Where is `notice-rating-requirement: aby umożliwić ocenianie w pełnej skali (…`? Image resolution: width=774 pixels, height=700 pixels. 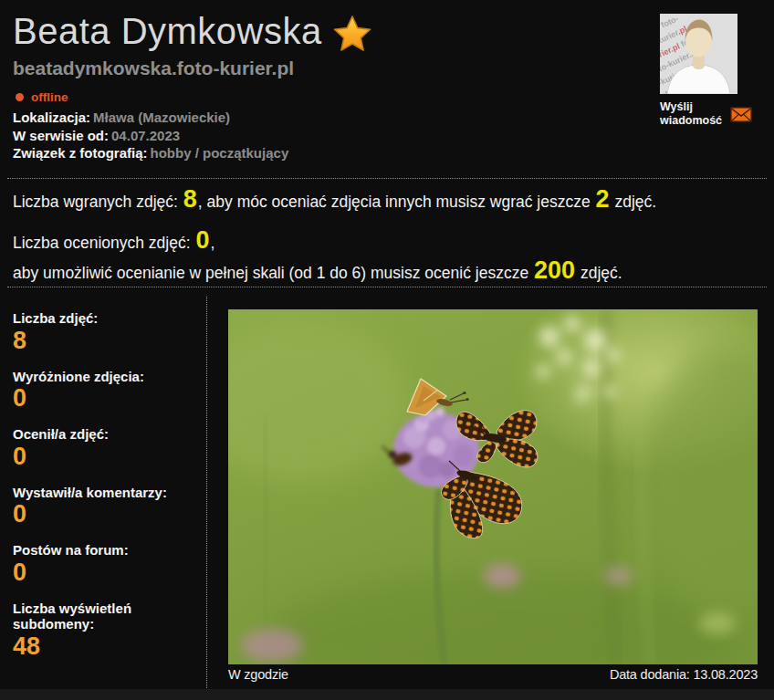
notice-rating-requirement: aby umożliwić ocenianie w pełnej skali (… is located at coordinates (318, 272).